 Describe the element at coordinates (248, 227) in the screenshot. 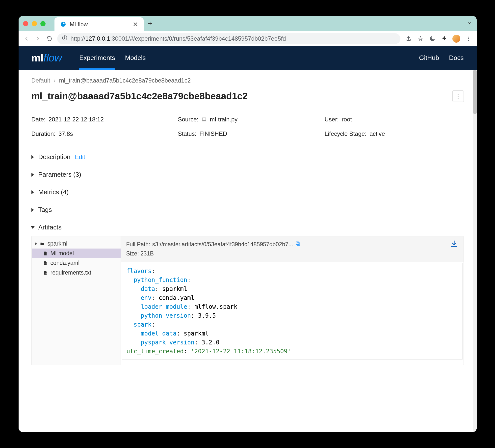

I see `section-artifacts: Artifacts` at that location.